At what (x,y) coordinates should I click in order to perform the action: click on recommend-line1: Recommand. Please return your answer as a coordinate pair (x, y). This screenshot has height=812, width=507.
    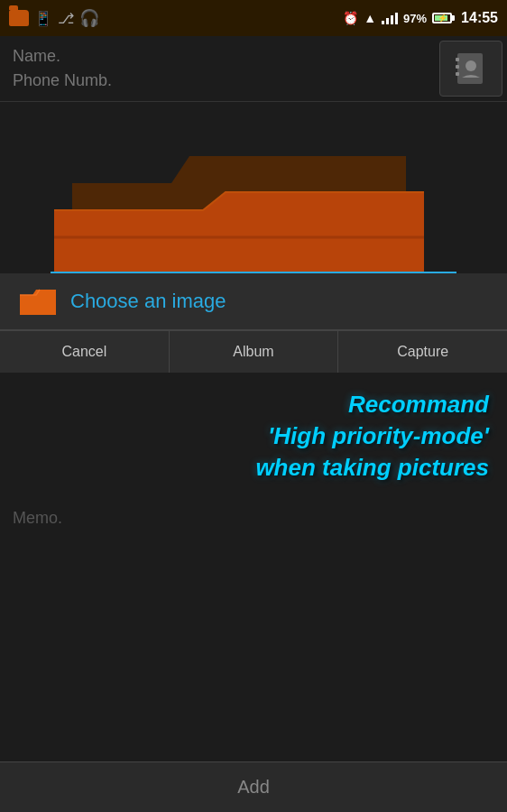
    Looking at the image, I should click on (254, 404).